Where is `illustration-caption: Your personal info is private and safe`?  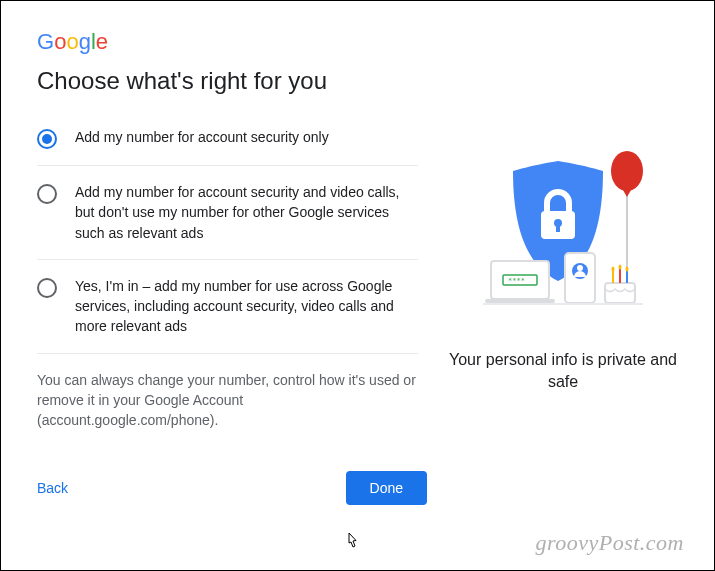
illustration-caption: Your personal info is private and safe is located at coordinates (563, 372).